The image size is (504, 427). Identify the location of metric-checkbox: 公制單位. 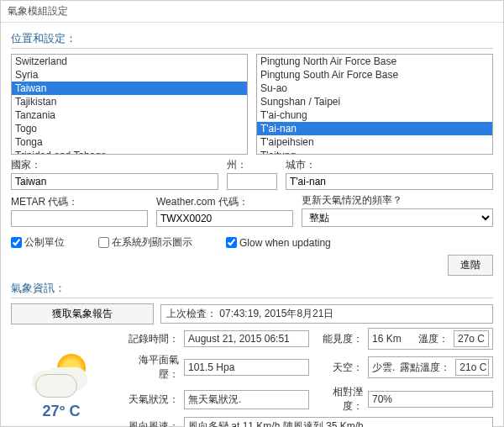
(38, 242).